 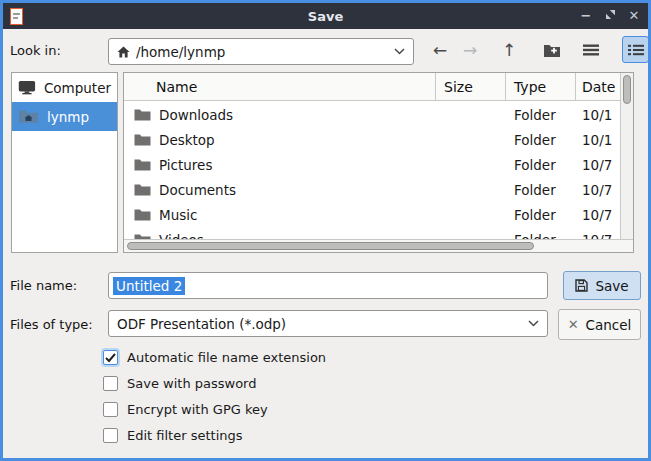 I want to click on places-sidebar: Computer lynmp, so click(x=64, y=162).